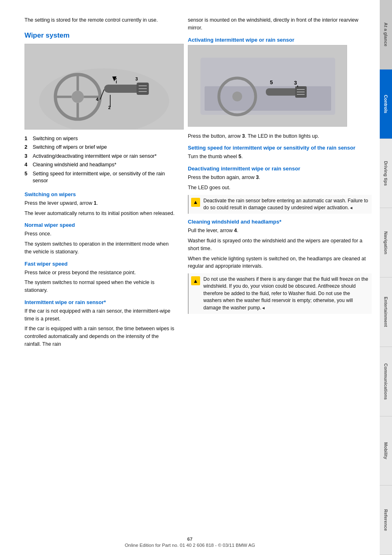 Image resolution: width=392 pixels, height=555 pixels. What do you see at coordinates (100, 286) in the screenshot?
I see `fast-wiper-para2: The system switches to normal speed when…` at bounding box center [100, 286].